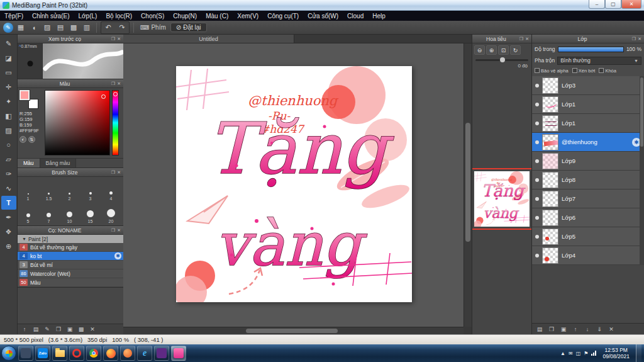 The height and width of the screenshot is (362, 644). Describe the element at coordinates (92, 329) in the screenshot. I see `delete-icon: ✕` at that location.